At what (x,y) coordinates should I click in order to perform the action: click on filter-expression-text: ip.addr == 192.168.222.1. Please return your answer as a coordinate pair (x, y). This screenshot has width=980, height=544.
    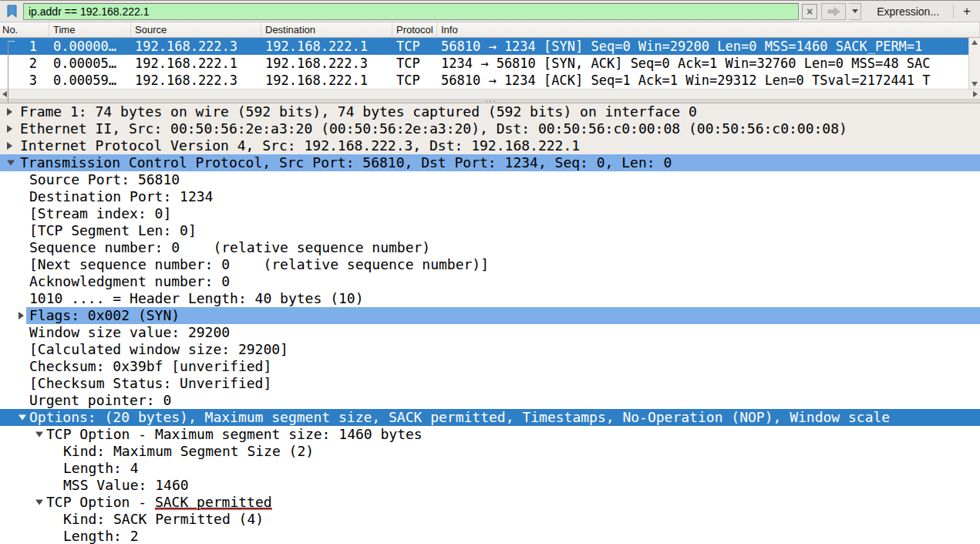
    Looking at the image, I should click on (413, 12).